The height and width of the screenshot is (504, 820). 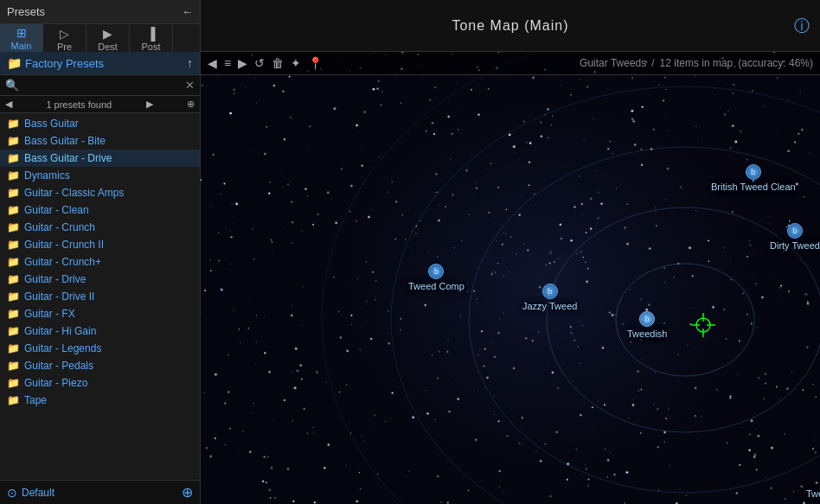 What do you see at coordinates (795, 237) in the screenshot?
I see `map-preset-dirty-tweed: b Dirty Tweed` at bounding box center [795, 237].